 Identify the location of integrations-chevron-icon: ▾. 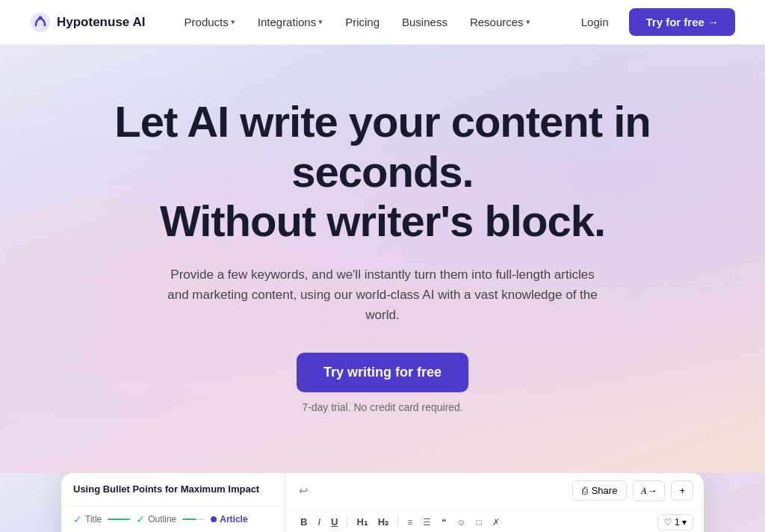
(320, 22).